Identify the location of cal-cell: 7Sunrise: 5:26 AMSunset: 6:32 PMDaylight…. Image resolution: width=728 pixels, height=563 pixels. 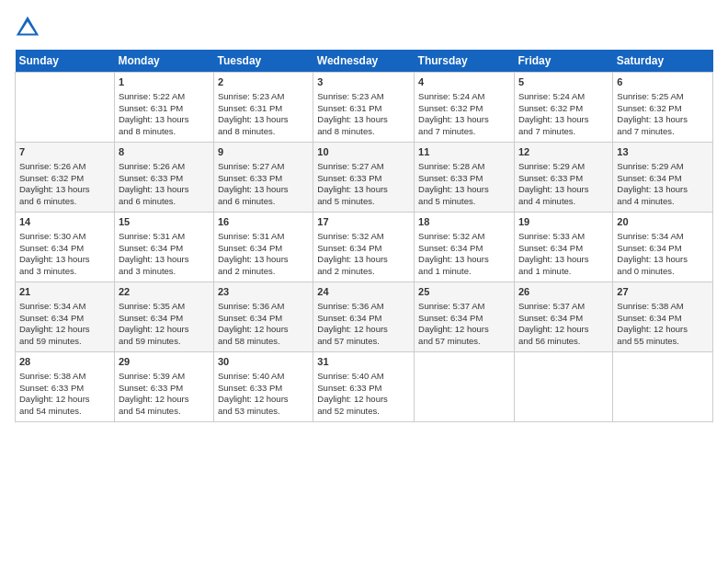
(65, 178).